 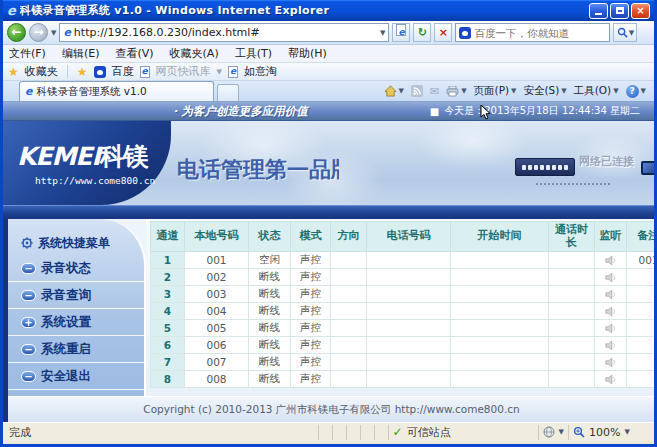 I want to click on col-direction: 方向, so click(x=349, y=237).